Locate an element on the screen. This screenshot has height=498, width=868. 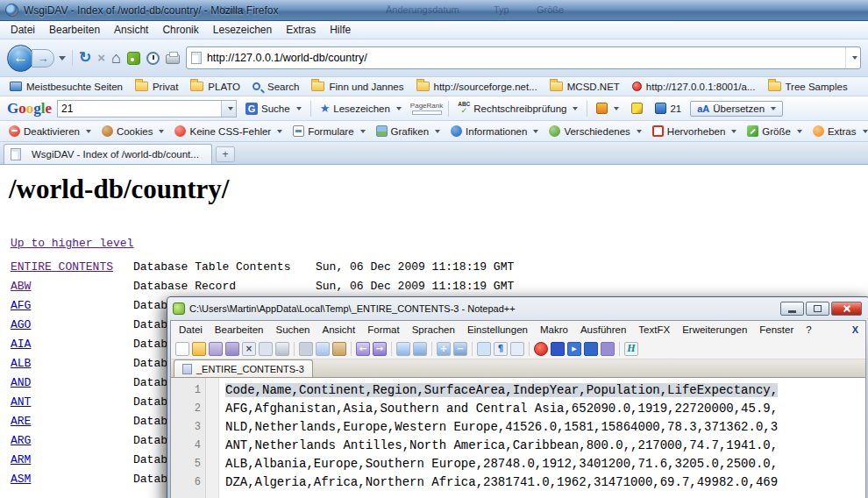
new-file-icon is located at coordinates (182, 349).